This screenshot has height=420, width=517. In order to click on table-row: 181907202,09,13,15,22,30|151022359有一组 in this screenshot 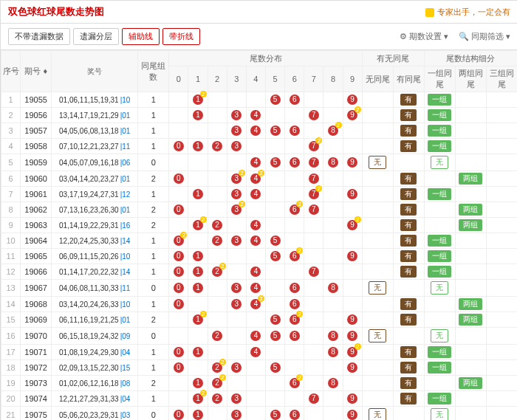, I will do `click(260, 368)`.